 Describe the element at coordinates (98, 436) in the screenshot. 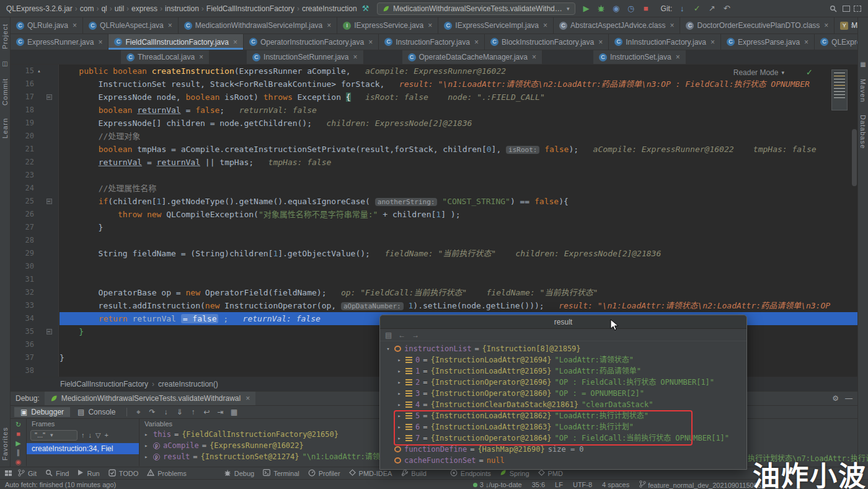

I see `filter-frames-icon: ▽` at that location.